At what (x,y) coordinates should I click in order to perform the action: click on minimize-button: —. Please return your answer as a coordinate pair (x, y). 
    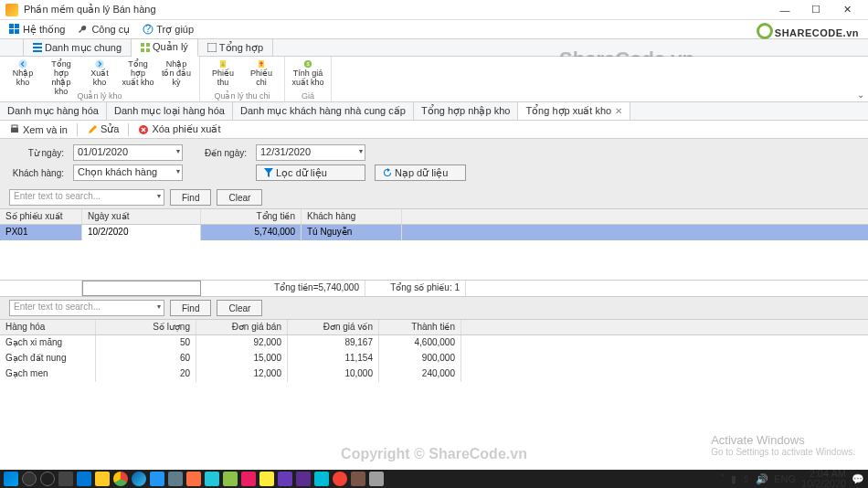
    Looking at the image, I should click on (785, 10).